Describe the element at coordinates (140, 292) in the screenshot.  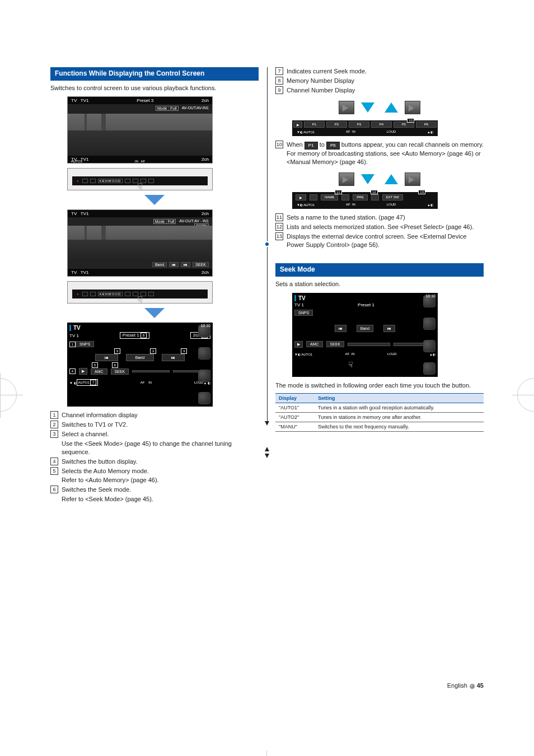
I see `device-strip-2: ● KENWOOD ☟` at that location.